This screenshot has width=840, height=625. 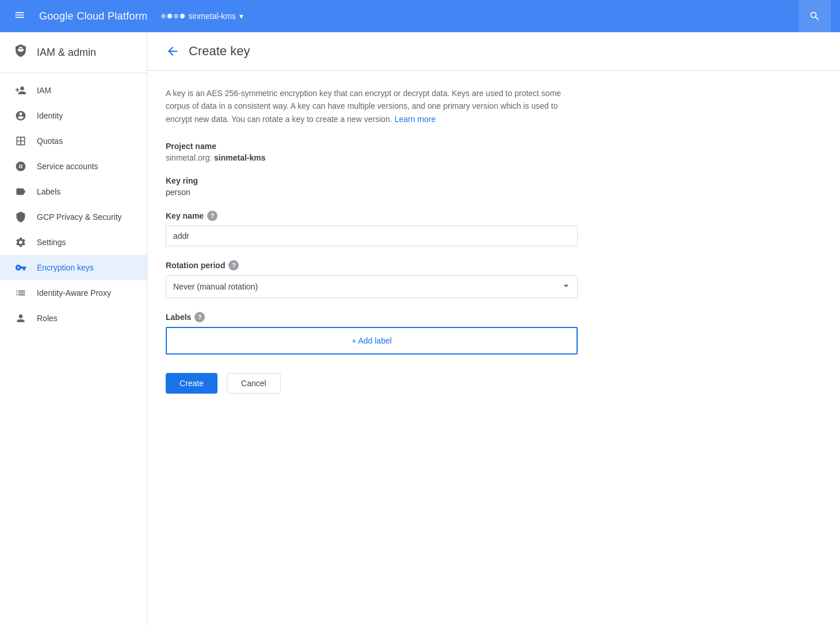 I want to click on rotation-period-label-wrapper: Rotation period ?, so click(x=372, y=265).